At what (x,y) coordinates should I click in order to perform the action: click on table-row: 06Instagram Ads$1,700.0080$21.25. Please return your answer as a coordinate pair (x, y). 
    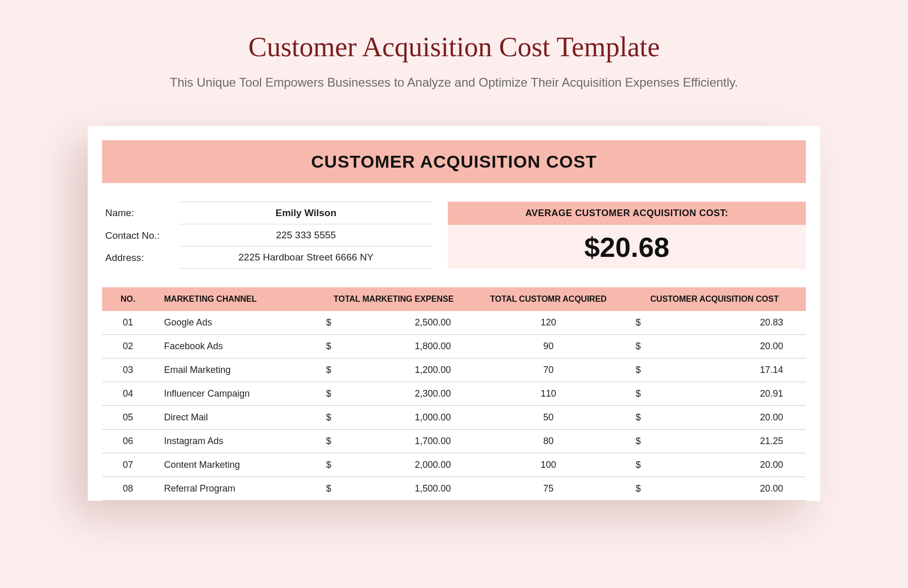
    Looking at the image, I should click on (454, 442).